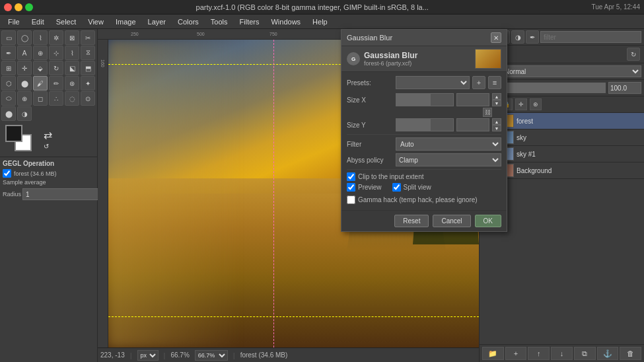  Describe the element at coordinates (24, 68) in the screenshot. I see `tool-move: ✛` at that location.